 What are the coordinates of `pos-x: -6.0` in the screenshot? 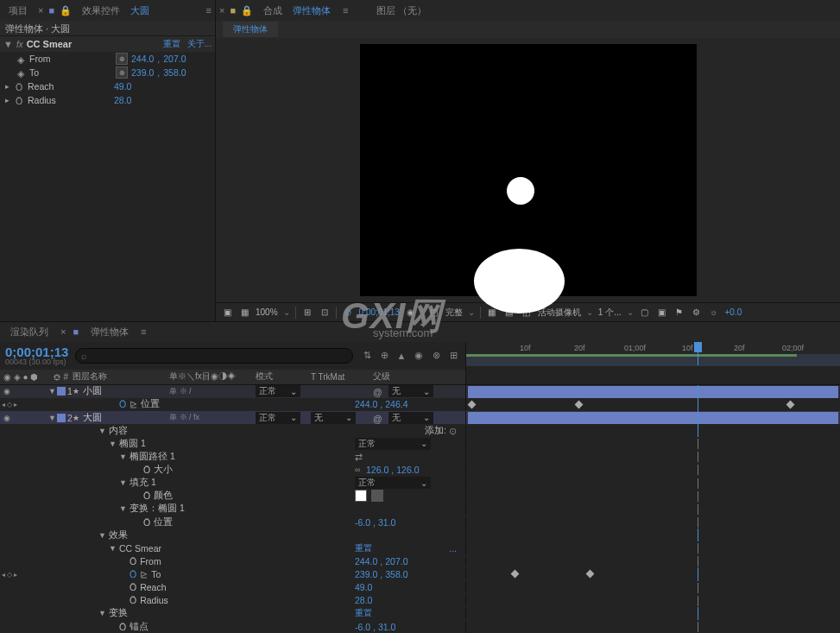 It's located at (363, 522).